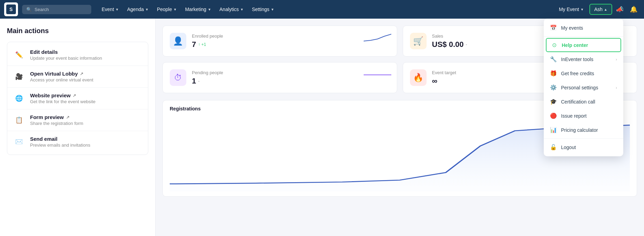 Image resolution: width=644 pixels, height=236 pixels. I want to click on sidebar-title: Main actions, so click(77, 31).